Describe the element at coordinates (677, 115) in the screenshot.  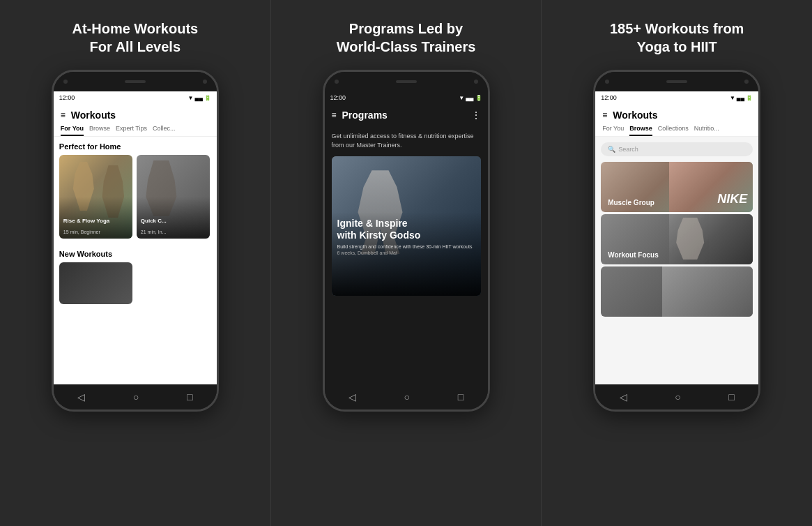
I see `screen3-title-row: ≡ Workouts` at that location.